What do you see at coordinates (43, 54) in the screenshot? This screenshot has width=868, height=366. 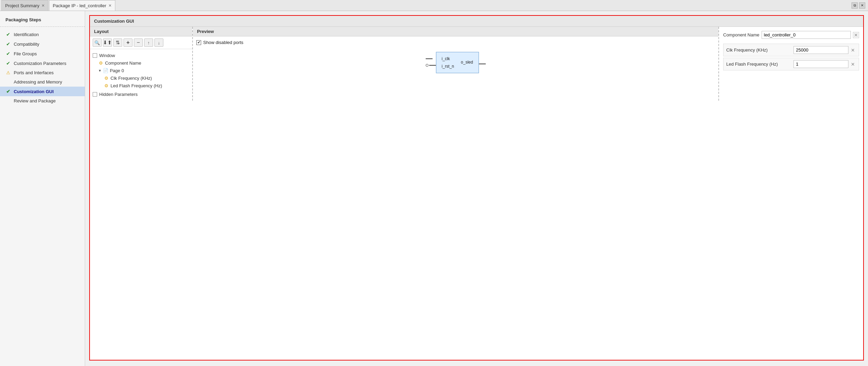 I see `sidebar-item-file-groups: ✔ File Groups` at bounding box center [43, 54].